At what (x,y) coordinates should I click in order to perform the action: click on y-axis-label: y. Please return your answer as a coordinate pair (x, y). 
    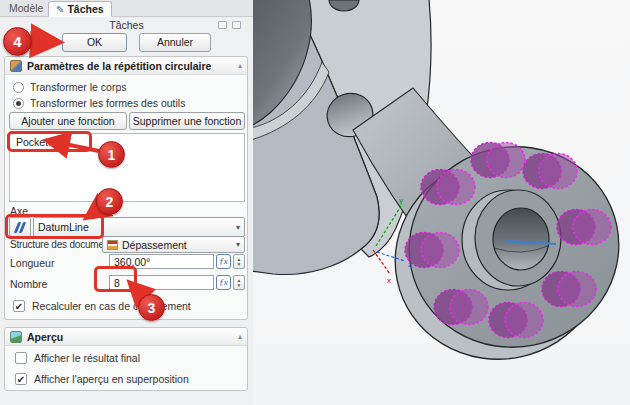
    Looking at the image, I should click on (401, 200).